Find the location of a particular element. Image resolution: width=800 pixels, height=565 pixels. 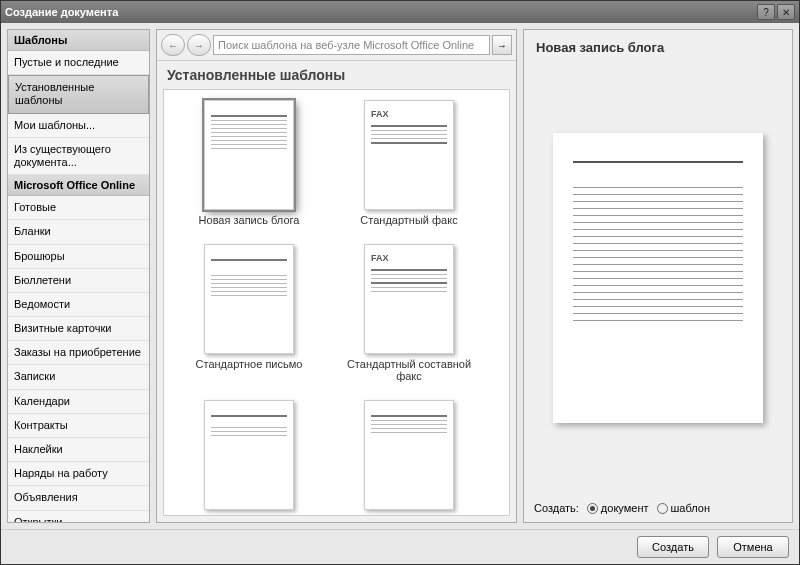

sidebar-item-my-templates: Мои шаблоны... is located at coordinates (78, 126).